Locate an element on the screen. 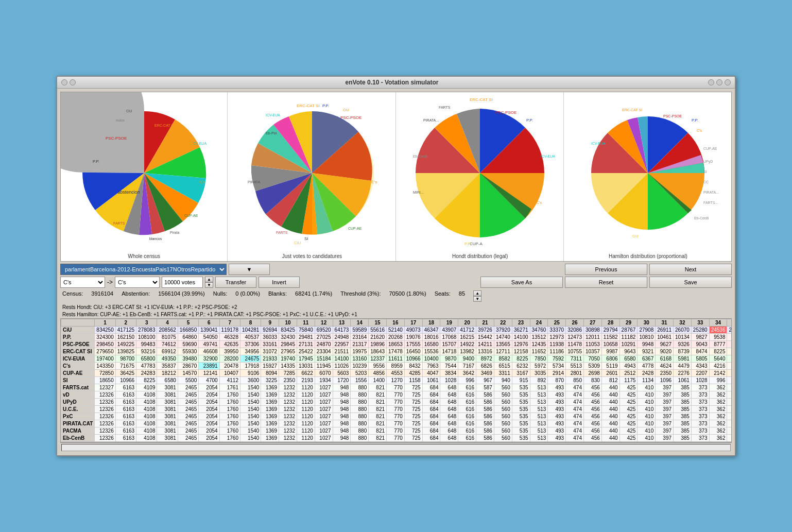 The image size is (792, 532). dropdown-arrow-btn: ▼ is located at coordinates (249, 269).